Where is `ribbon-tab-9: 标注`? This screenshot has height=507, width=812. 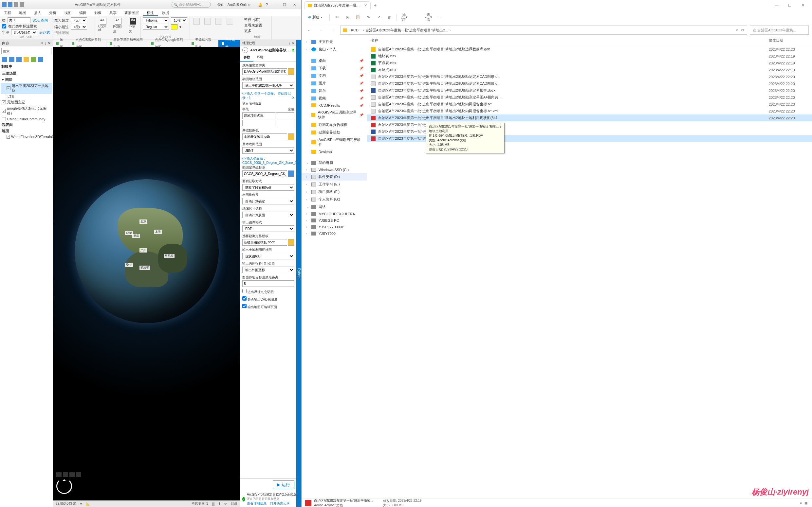 ribbon-tab-9: 标注 is located at coordinates (150, 13).